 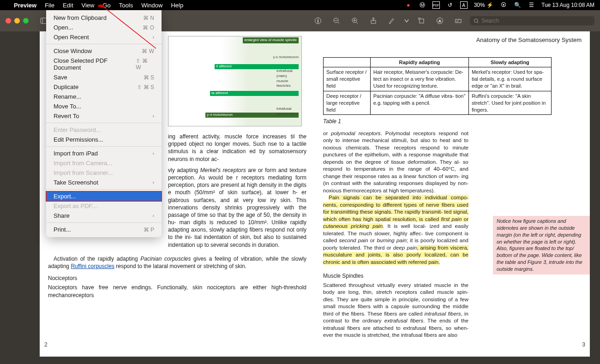 What do you see at coordinates (104, 139) in the screenshot?
I see `menu-item-edit-permissions: Edit Permissions...` at bounding box center [104, 139].